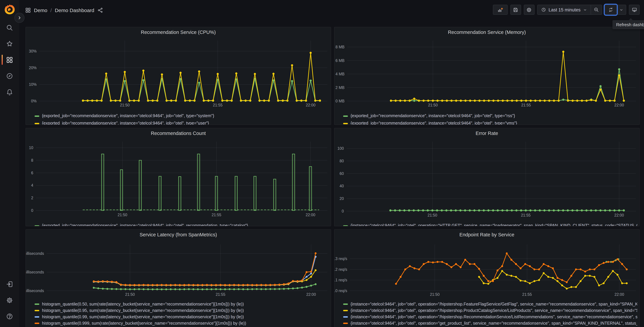  I want to click on chart-canvas: 30%20%10%0%21:5021:5522:00, so click(178, 76).